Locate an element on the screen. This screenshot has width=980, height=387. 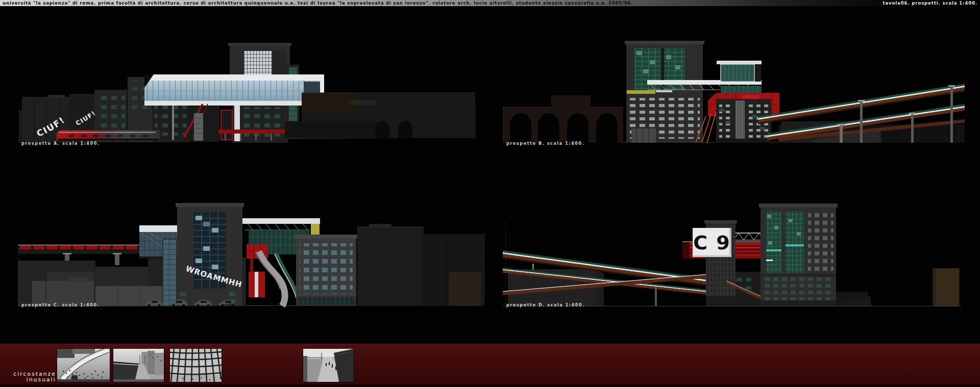
sheet-number-text: tavola06. prospetti. scala 1:400. is located at coordinates (930, 3).